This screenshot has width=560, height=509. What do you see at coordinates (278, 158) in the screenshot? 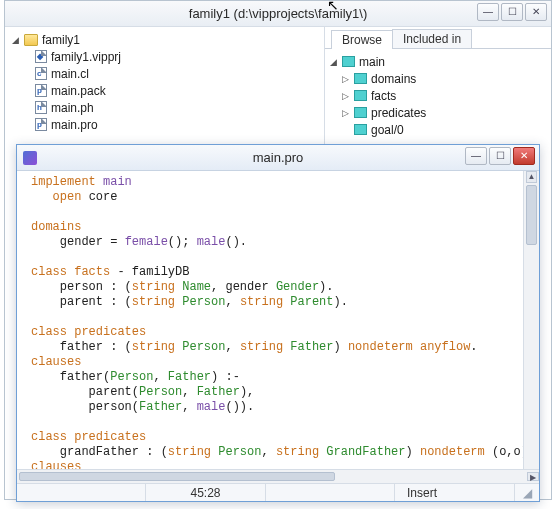
I see `editor-title: main.pro` at bounding box center [278, 158].